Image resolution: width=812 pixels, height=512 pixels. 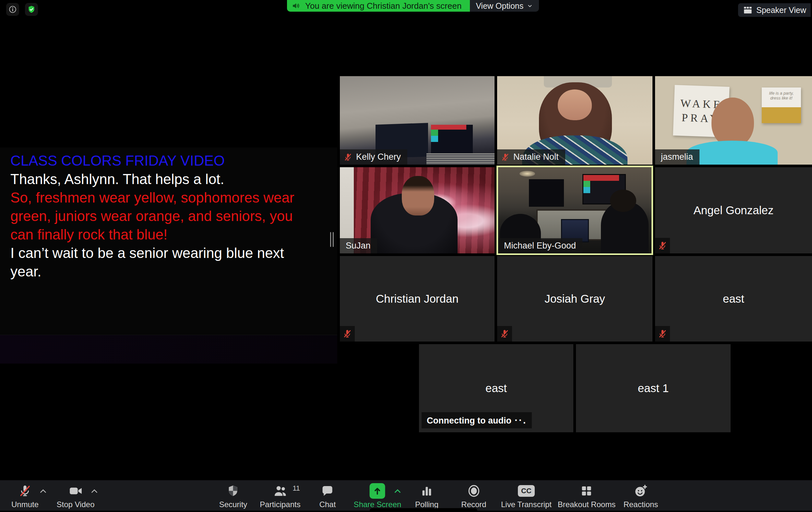 What do you see at coordinates (427, 504) in the screenshot?
I see `polling-label: Polling` at bounding box center [427, 504].